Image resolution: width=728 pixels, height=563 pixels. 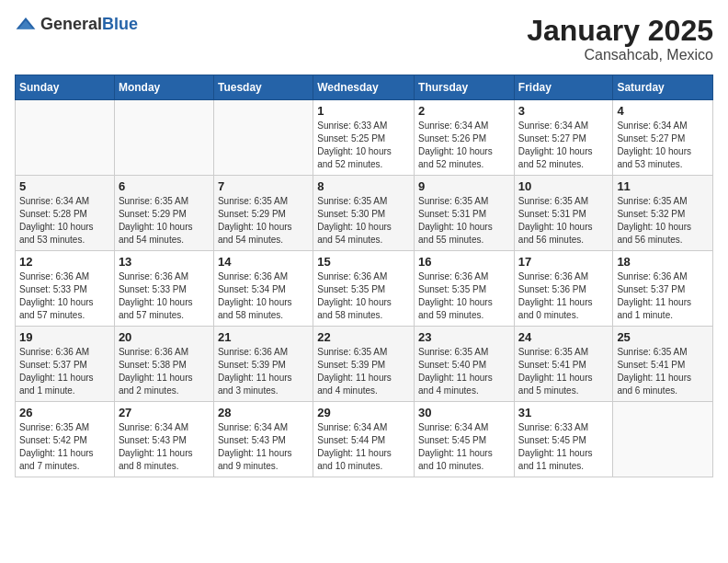 What do you see at coordinates (263, 289) in the screenshot?
I see `calendar-cell: 14Sunrise: 6:36 AM Sunset: 5:34 PM Dayli…` at bounding box center [263, 289].